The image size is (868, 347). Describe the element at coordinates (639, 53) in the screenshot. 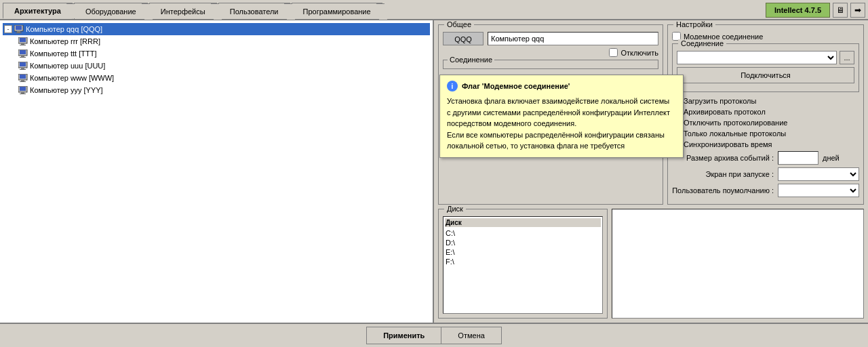

I see `disable-label: Отключить` at that location.